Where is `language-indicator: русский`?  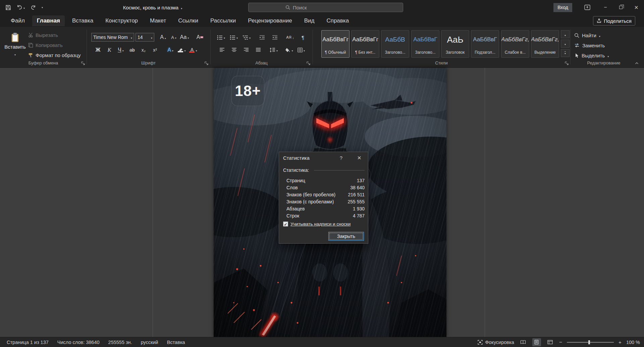 language-indicator: русский is located at coordinates (150, 342).